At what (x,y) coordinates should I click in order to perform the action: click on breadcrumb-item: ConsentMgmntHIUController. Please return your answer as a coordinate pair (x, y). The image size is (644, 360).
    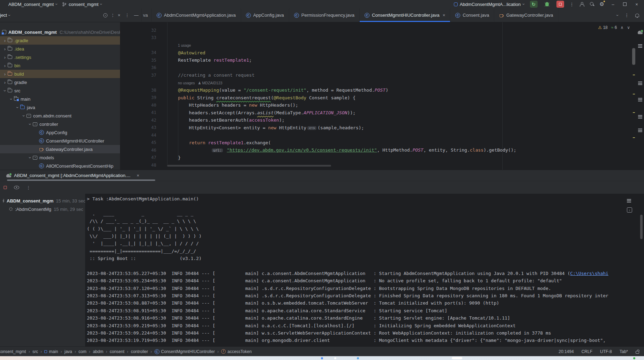
    Looking at the image, I should click on (185, 352).